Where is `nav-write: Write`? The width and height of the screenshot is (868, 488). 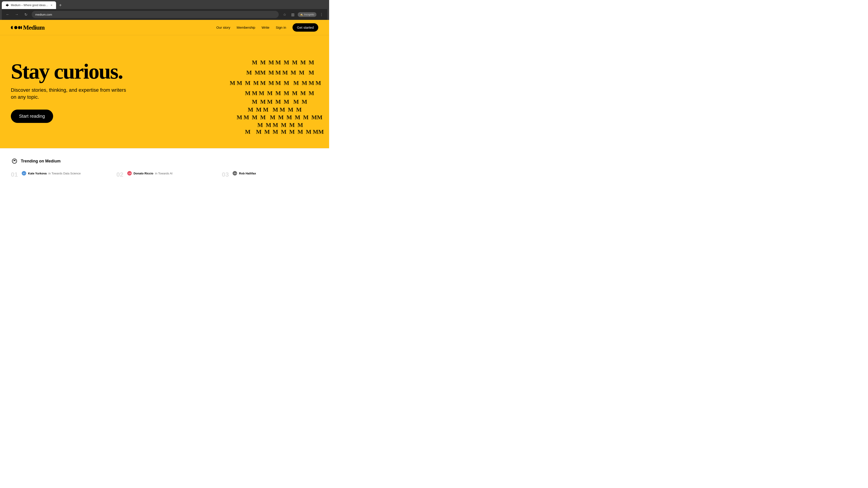 nav-write: Write is located at coordinates (266, 28).